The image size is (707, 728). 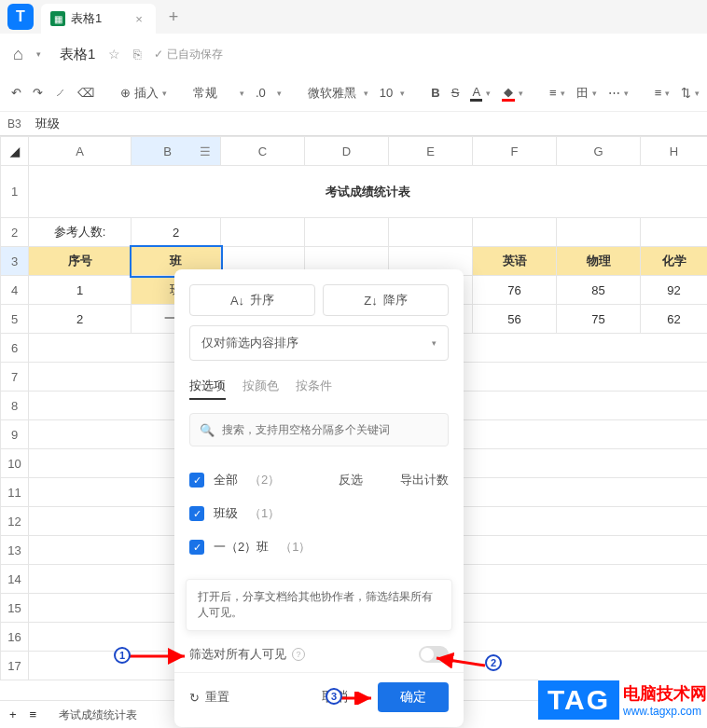 What do you see at coordinates (15, 233) in the screenshot?
I see `row-header: 2` at bounding box center [15, 233].